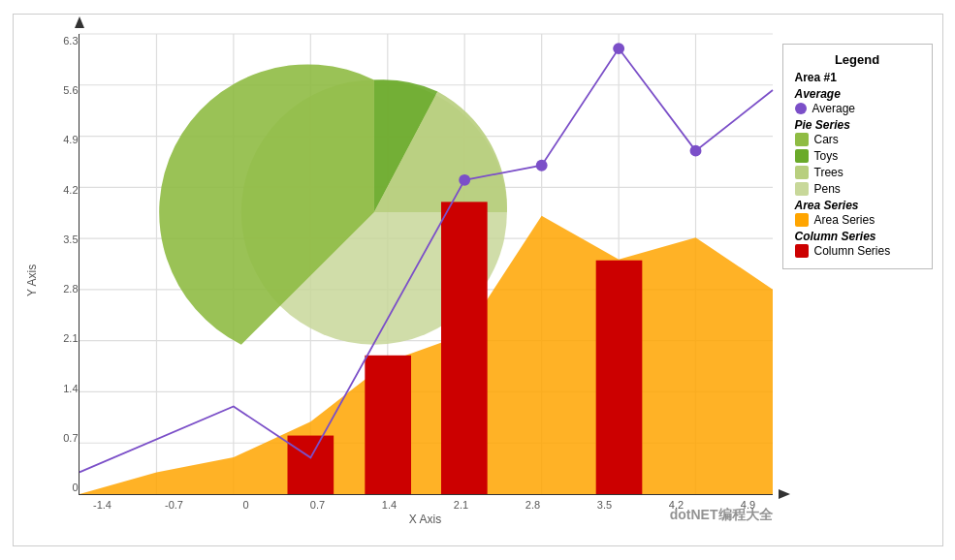 The image size is (955, 560). Describe the element at coordinates (857, 60) in the screenshot. I see `legend-title: Legend` at that location.